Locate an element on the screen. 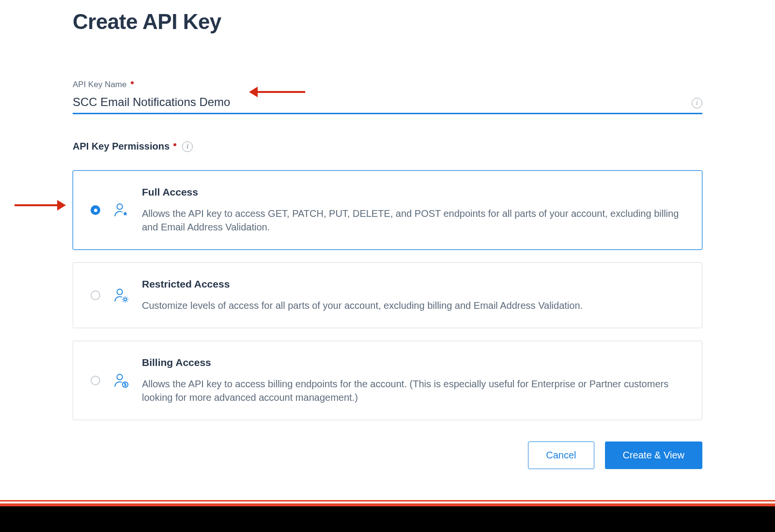 This screenshot has height=532, width=775. permissions-section-label: API Key Permissions i is located at coordinates (388, 146).